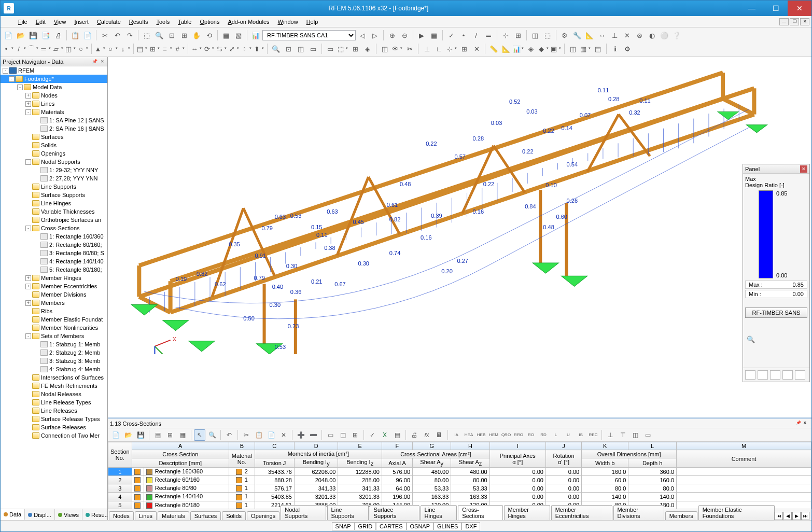 This screenshot has width=812, height=532. I want to click on navtab-data: Data, so click(12, 514).